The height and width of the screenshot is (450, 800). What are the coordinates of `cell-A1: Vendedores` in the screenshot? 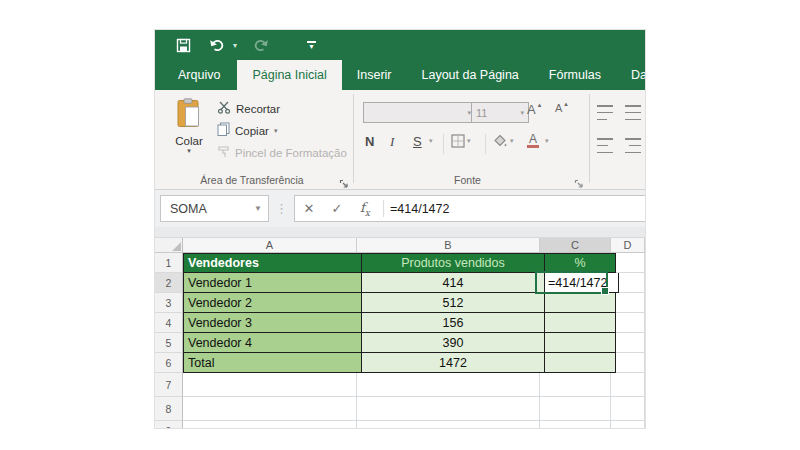 It's located at (272, 263).